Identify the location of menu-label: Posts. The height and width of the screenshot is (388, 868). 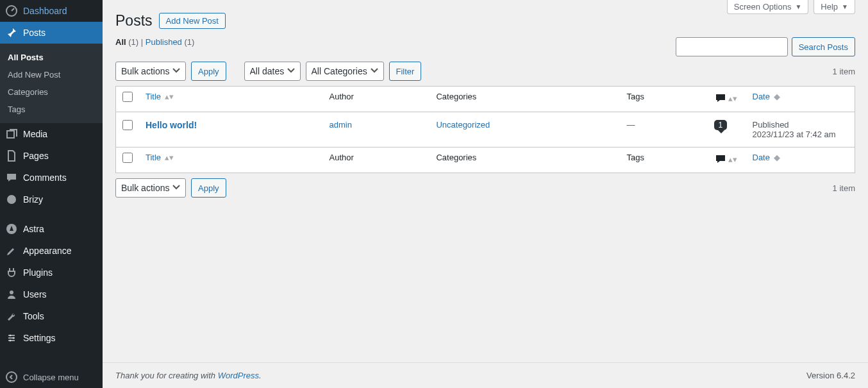
(35, 33).